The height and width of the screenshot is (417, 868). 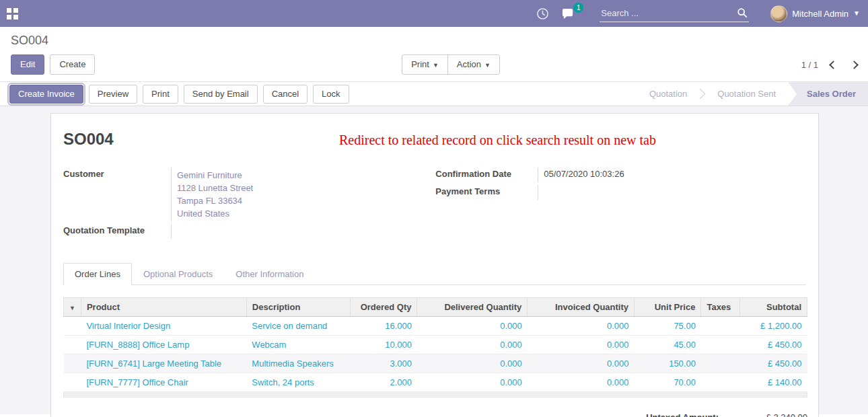 What do you see at coordinates (828, 94) in the screenshot?
I see `step-sales-order: Sales Order` at bounding box center [828, 94].